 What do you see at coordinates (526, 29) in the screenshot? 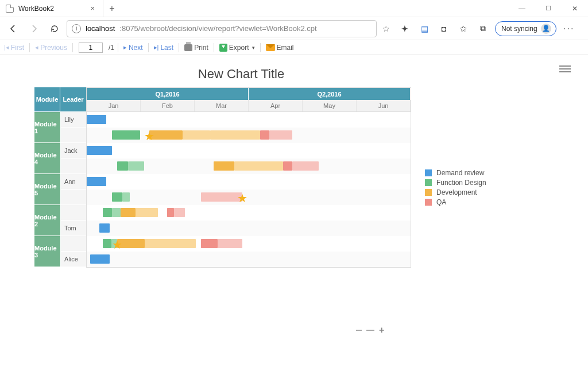
I see `sync-button: Not syncing 👤` at bounding box center [526, 29].